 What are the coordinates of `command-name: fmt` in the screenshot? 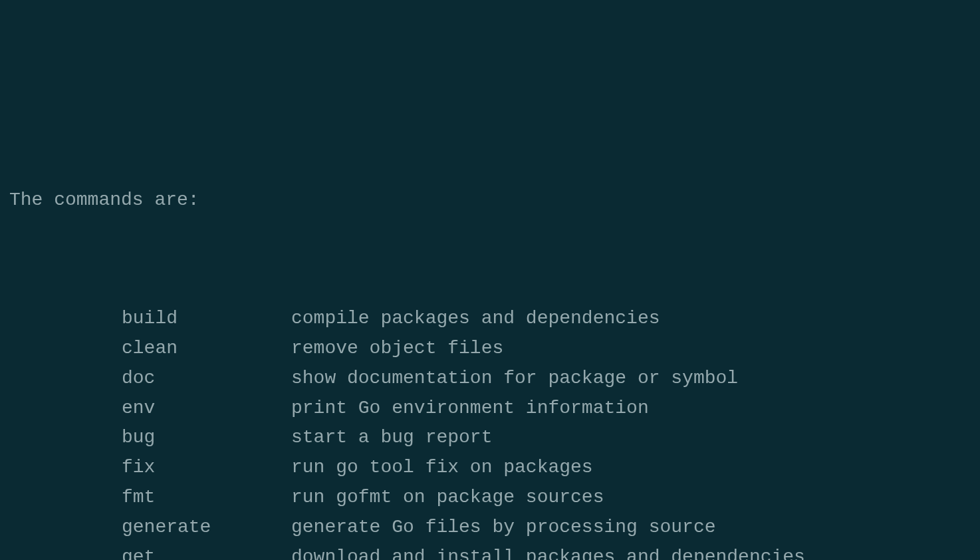 It's located at (206, 497).